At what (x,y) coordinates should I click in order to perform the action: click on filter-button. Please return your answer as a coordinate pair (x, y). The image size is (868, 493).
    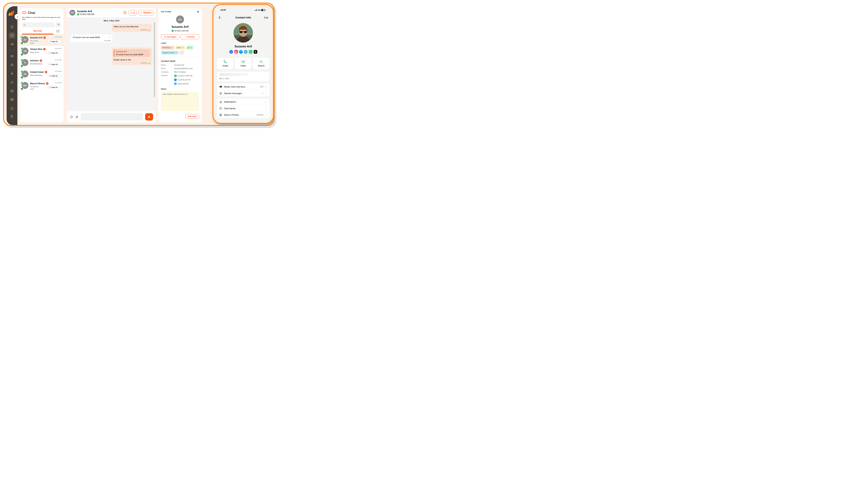
    Looking at the image, I should click on (59, 25).